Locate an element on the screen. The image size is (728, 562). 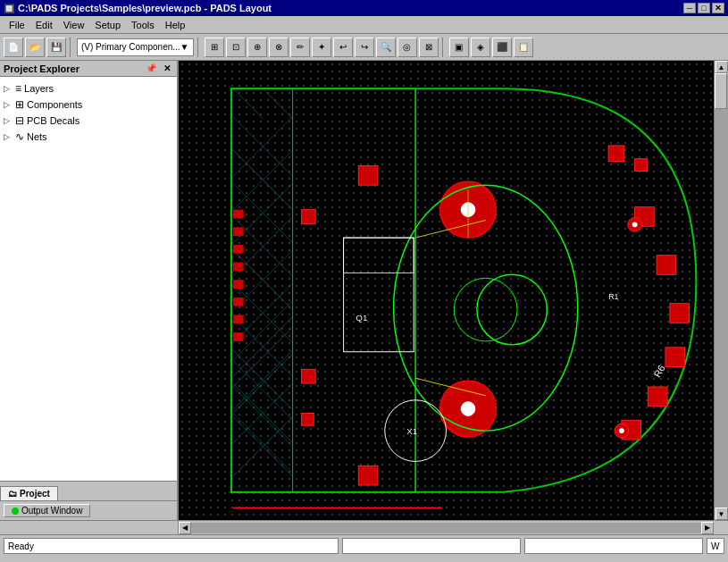
output-window-button: Output Window is located at coordinates (46, 511).